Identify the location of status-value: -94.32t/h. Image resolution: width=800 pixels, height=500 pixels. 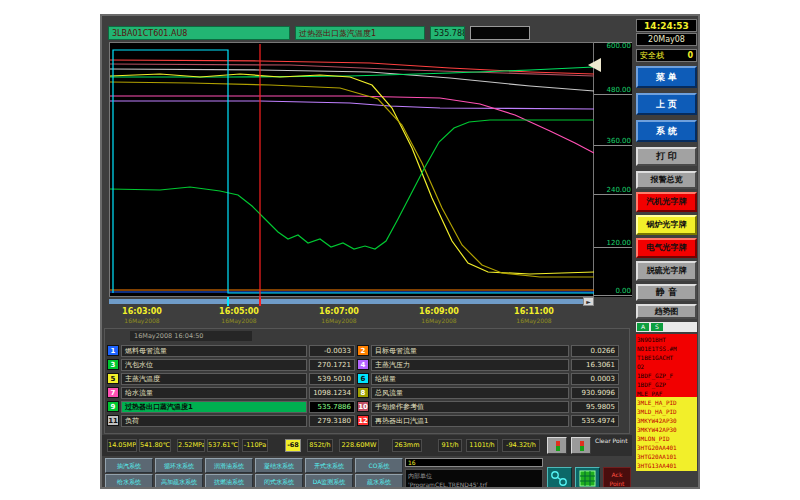
(521, 446).